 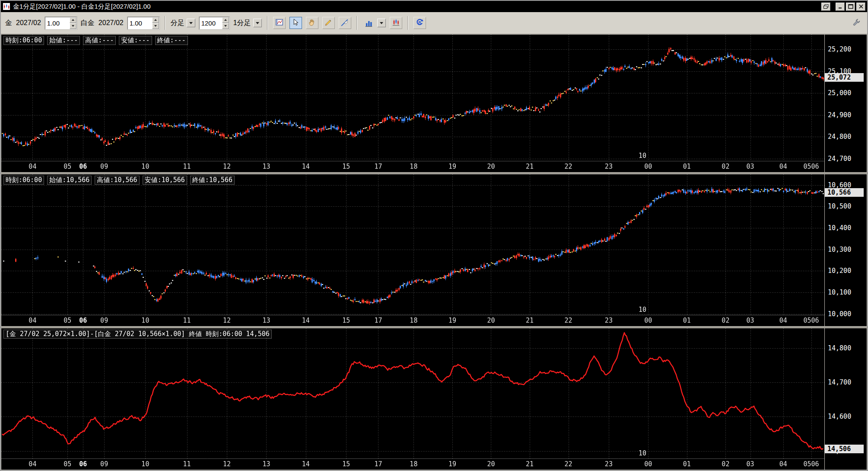 What do you see at coordinates (328, 23) in the screenshot?
I see `pencil-tool-button` at bounding box center [328, 23].